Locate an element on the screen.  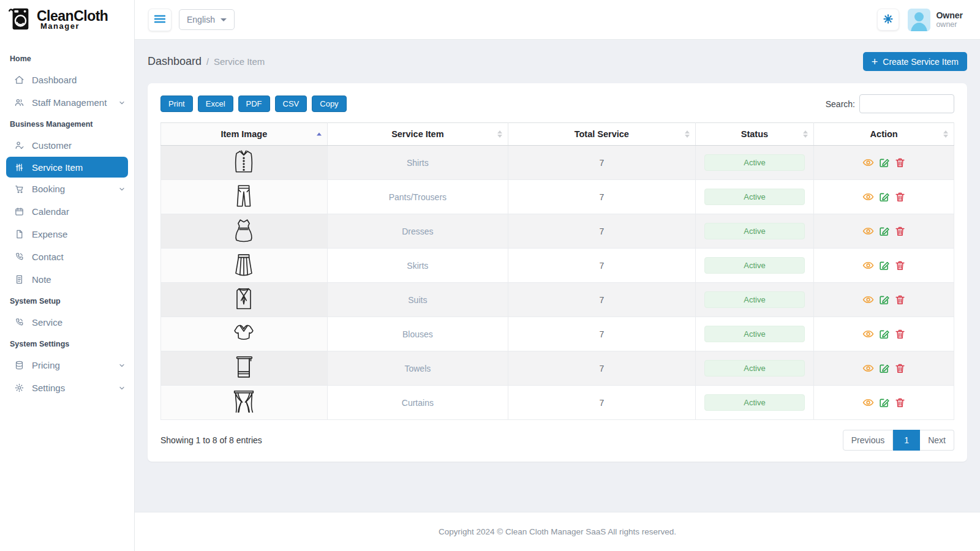
sidebar-item-service-item: Service Item is located at coordinates (67, 167).